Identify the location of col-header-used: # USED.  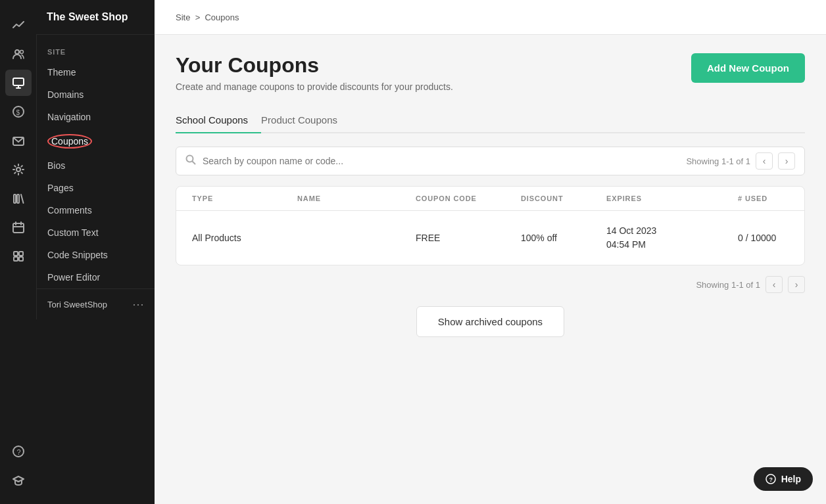
(771, 198).